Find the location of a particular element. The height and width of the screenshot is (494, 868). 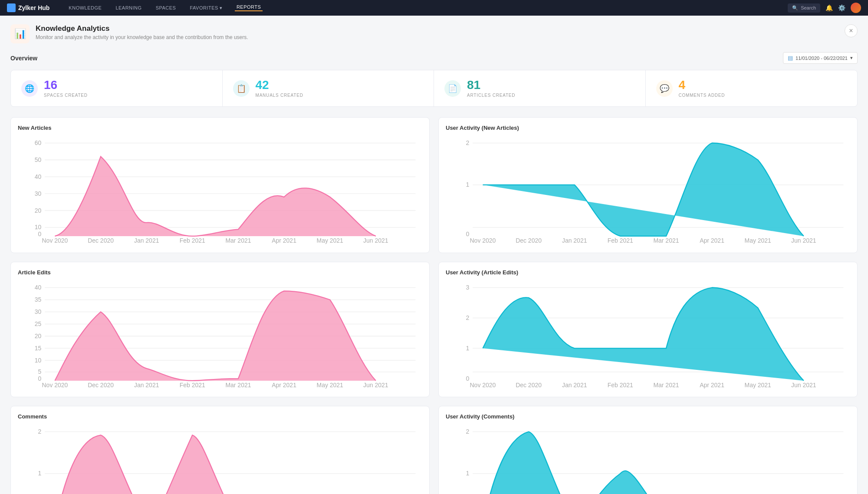

stats-row: 🌐 16 SPACES CREATED 📋 42 MANUALS CREATED… is located at coordinates (434, 89).